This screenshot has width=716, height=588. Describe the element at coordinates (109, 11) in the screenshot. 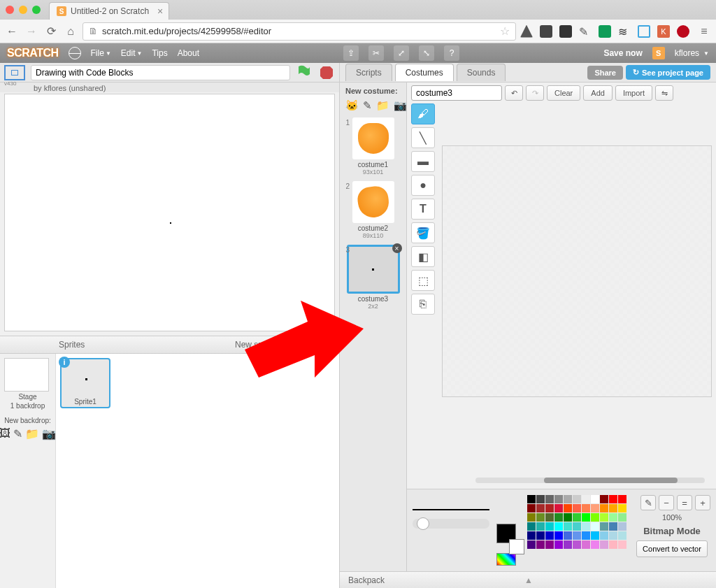

I see `browser-tab: S Untitled-2 on Scratch ×` at that location.